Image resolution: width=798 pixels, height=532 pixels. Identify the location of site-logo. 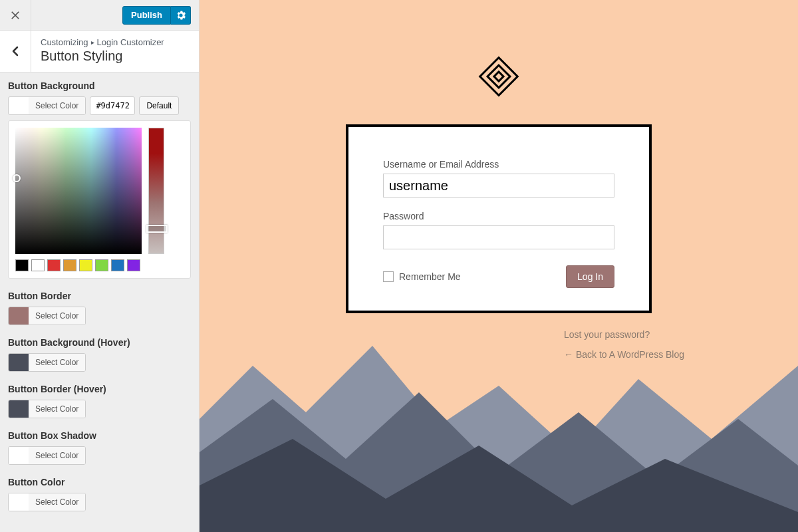
(499, 78).